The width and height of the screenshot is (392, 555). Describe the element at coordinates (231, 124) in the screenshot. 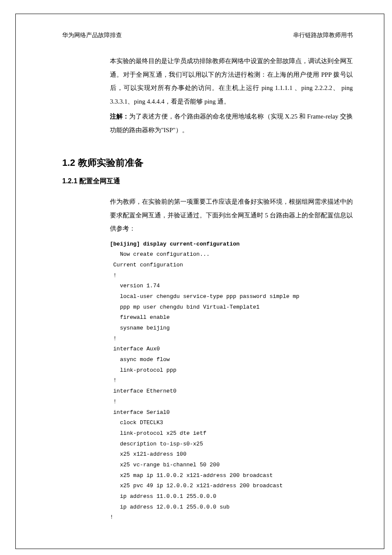

I see `intro-note: 注解：为了表述方便，各个路由器的命名使用地域名称（实现 X.25 和 Frame…` at that location.